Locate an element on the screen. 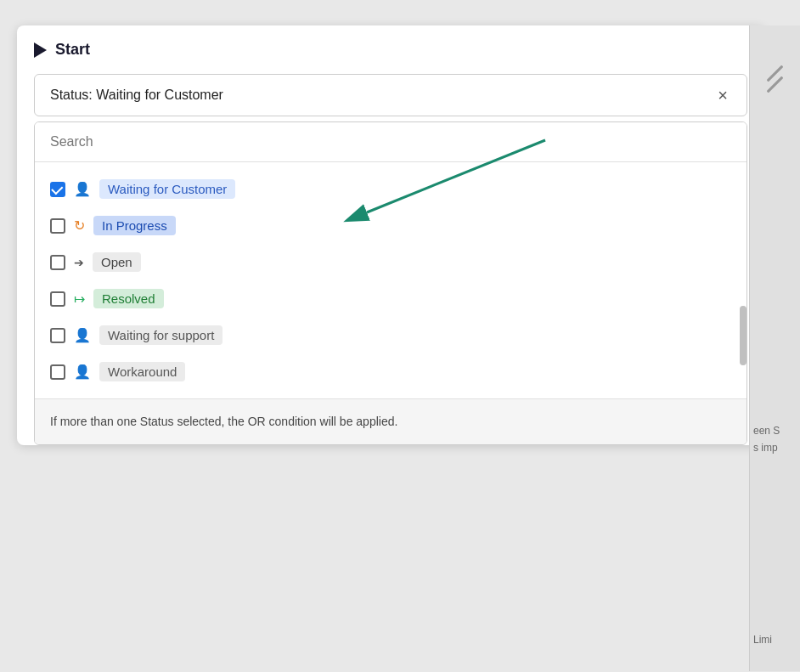  right-text-1: een S is located at coordinates (766, 431).